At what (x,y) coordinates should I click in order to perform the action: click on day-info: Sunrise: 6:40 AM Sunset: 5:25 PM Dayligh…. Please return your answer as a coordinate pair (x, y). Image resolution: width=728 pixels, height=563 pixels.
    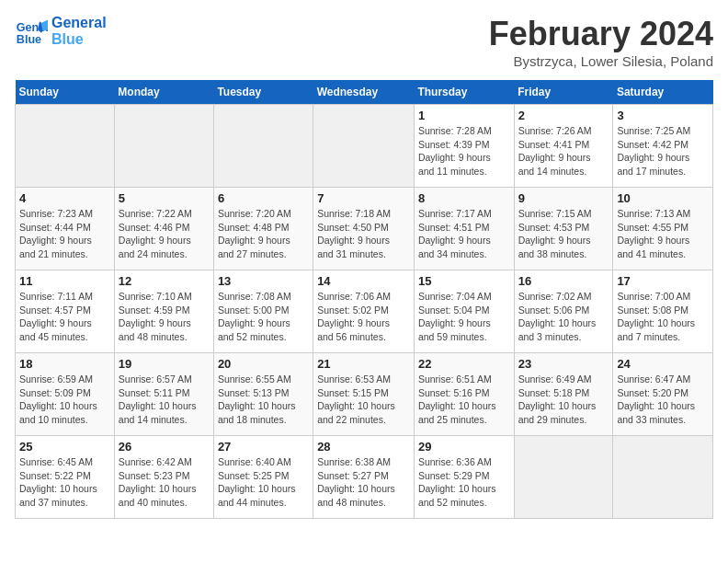
    Looking at the image, I should click on (263, 482).